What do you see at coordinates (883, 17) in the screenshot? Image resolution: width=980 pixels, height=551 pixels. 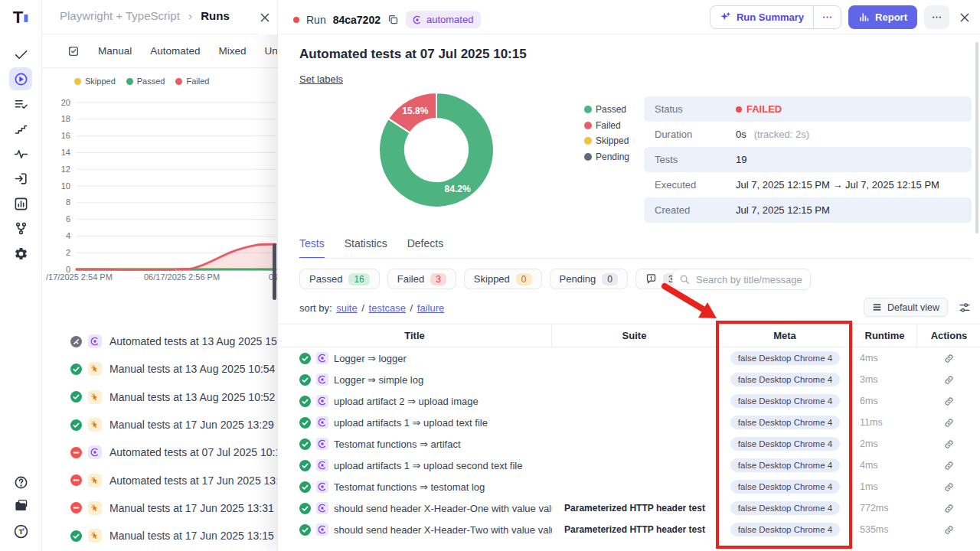 I see `report-button: Report` at bounding box center [883, 17].